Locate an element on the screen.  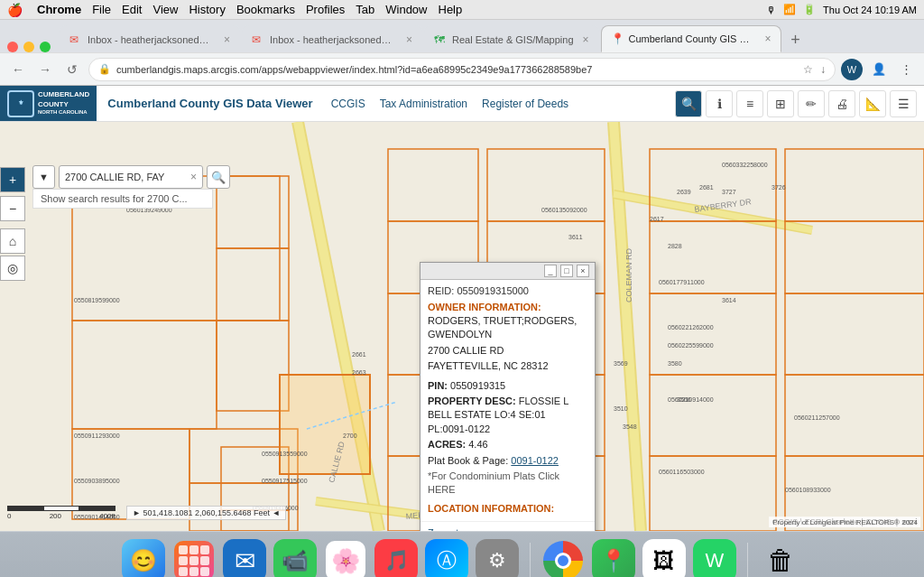
scale-400ft: 400ft is located at coordinates (107, 517).